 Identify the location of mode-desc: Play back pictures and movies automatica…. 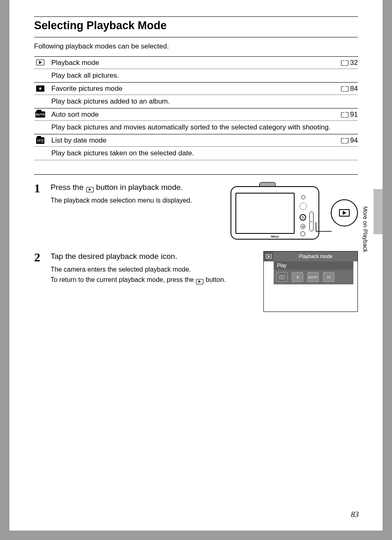
(196, 127).